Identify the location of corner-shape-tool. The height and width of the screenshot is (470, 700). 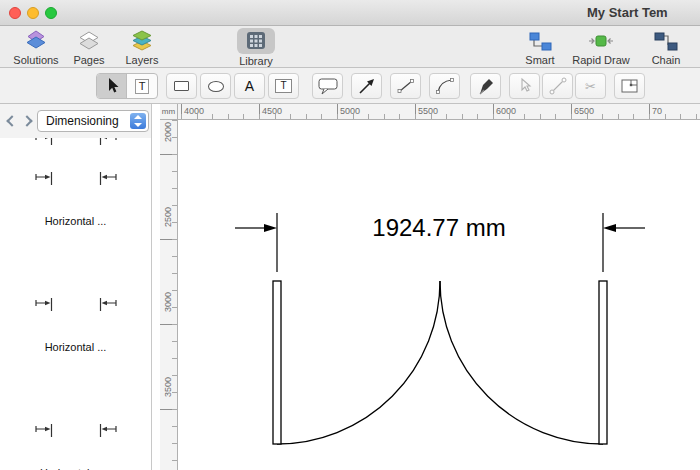
(630, 86).